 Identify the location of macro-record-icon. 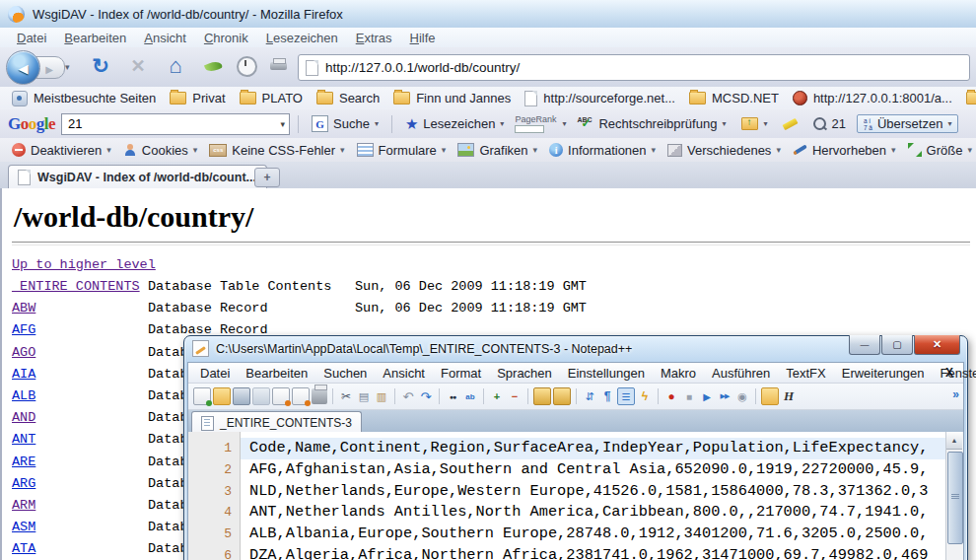
(671, 396).